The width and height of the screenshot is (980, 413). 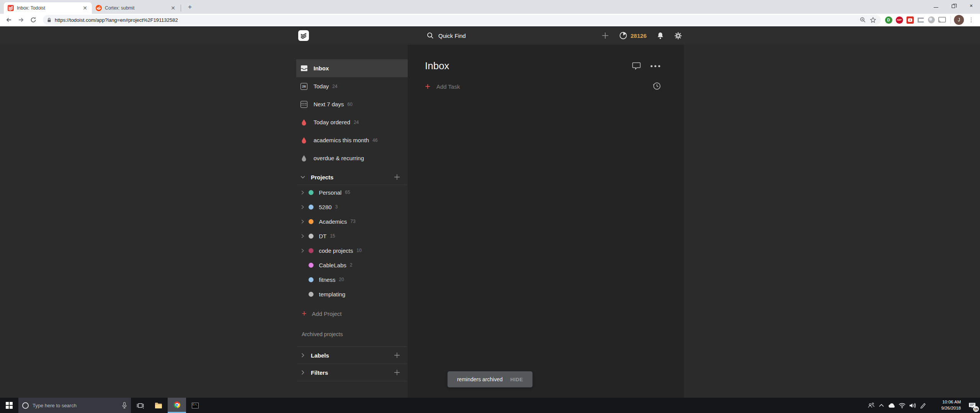 I want to click on taskbar-search-box: Type here to search, so click(x=75, y=405).